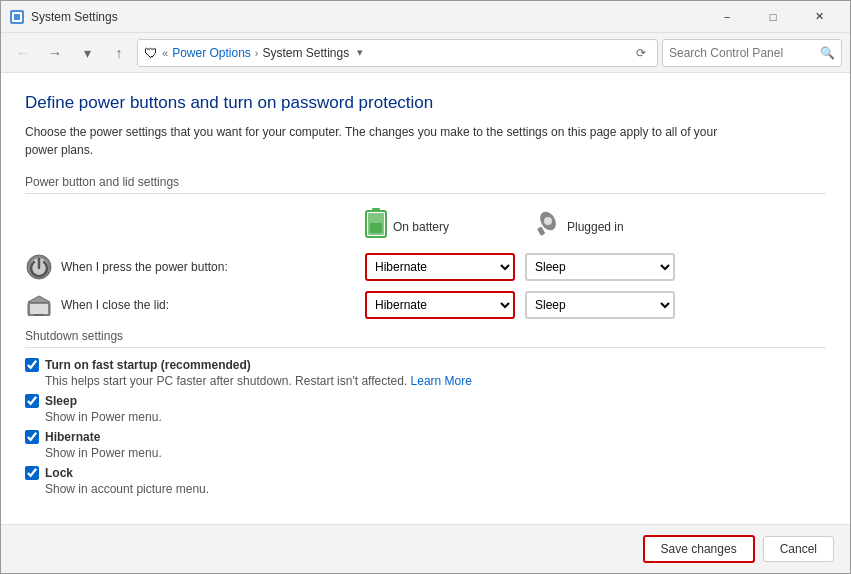  Describe the element at coordinates (426, 338) in the screenshot. I see `shutdown-header: Shutdown settings` at that location.